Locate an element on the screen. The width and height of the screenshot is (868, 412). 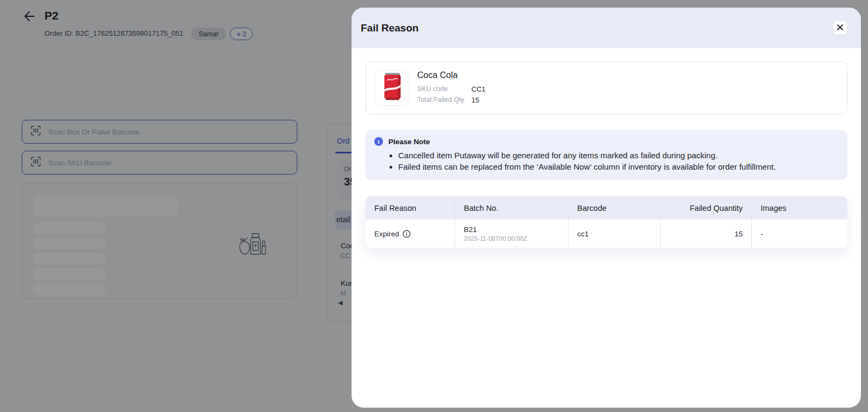
table-header-row: Fail Reason Batch No. Barcode Failed Qua… is located at coordinates (607, 208).